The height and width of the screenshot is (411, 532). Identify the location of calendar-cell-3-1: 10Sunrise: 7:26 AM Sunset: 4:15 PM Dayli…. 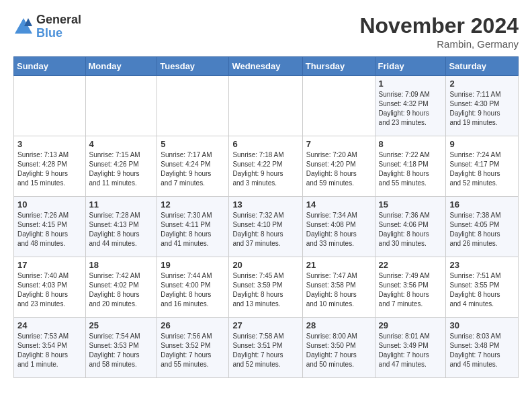
(50, 227).